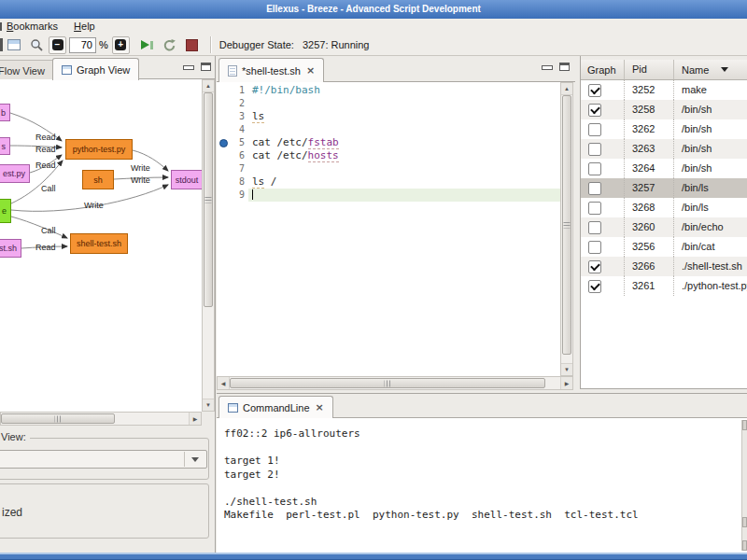 This screenshot has width=747, height=560. Describe the element at coordinates (224, 144) in the screenshot. I see `breakpoint-icon` at that location.